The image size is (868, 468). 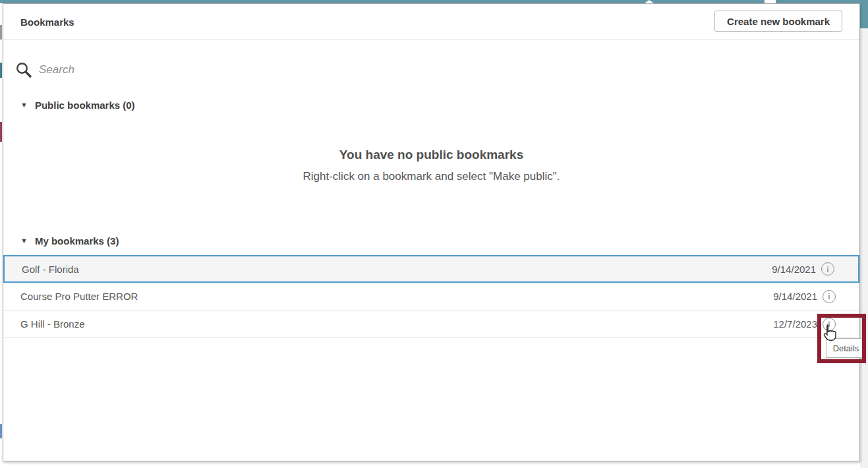 I want to click on empty-state-title: You have no public bookmarks, so click(x=431, y=155).